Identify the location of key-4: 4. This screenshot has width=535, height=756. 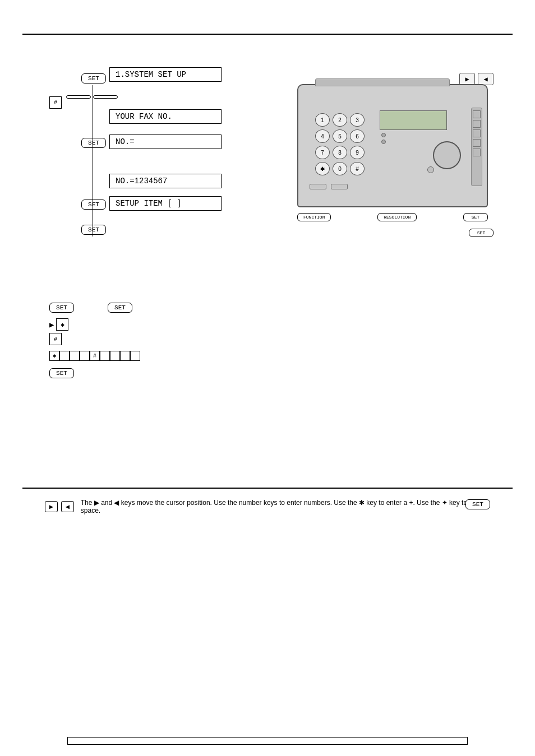
(322, 136).